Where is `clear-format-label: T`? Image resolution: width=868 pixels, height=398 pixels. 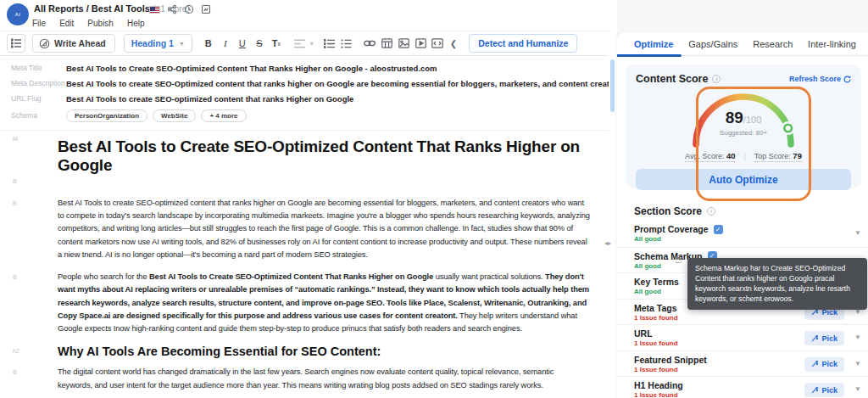 clear-format-label: T is located at coordinates (275, 43).